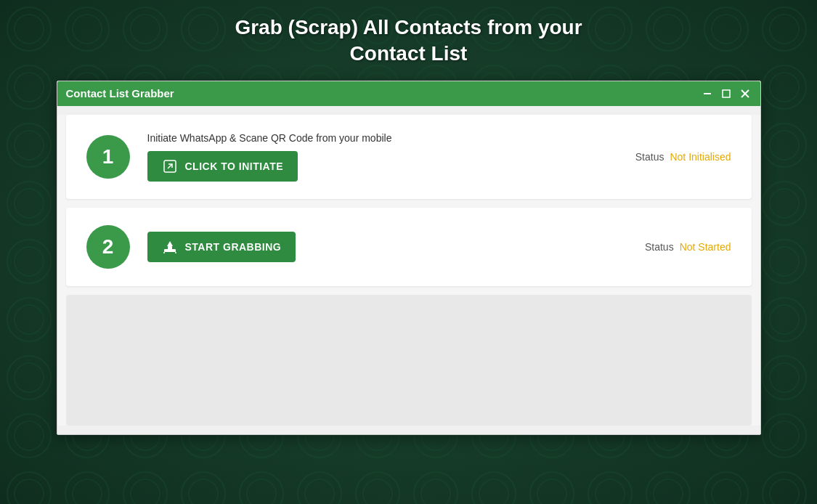 The image size is (817, 504). I want to click on step-2-status-label: Status, so click(659, 247).